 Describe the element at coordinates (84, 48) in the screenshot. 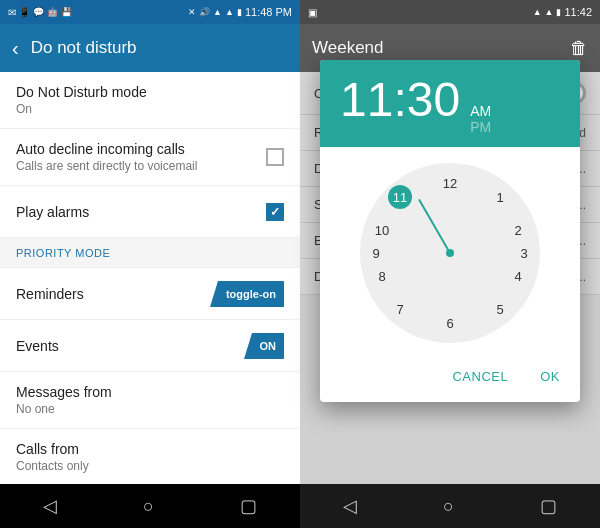

I see `page-title: Do not disturb` at that location.